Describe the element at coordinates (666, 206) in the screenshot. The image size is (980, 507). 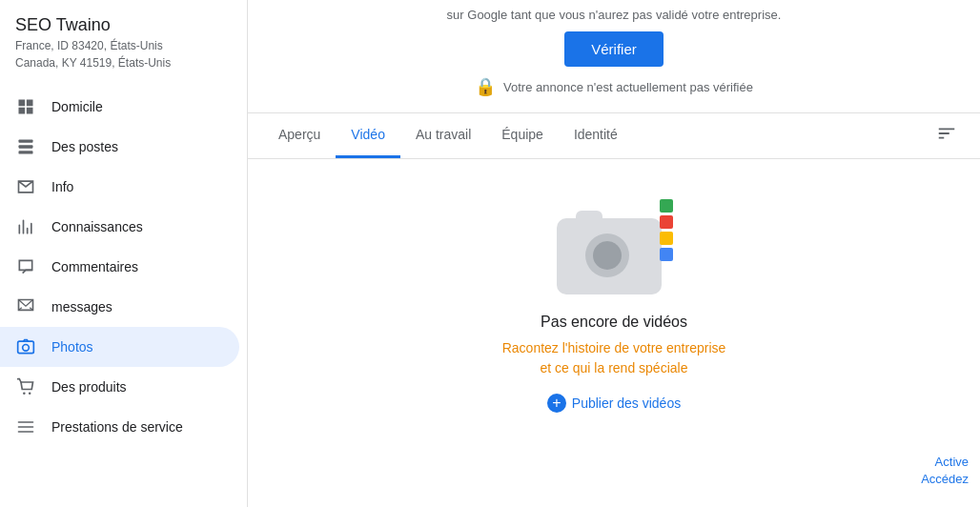
I see `color-bar-green` at that location.